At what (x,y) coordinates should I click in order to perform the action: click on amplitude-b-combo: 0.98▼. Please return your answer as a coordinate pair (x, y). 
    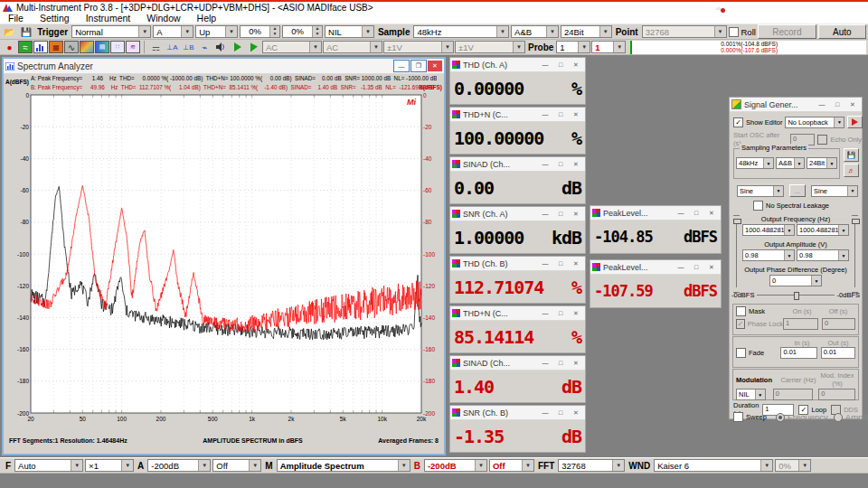
    Looking at the image, I should click on (823, 255).